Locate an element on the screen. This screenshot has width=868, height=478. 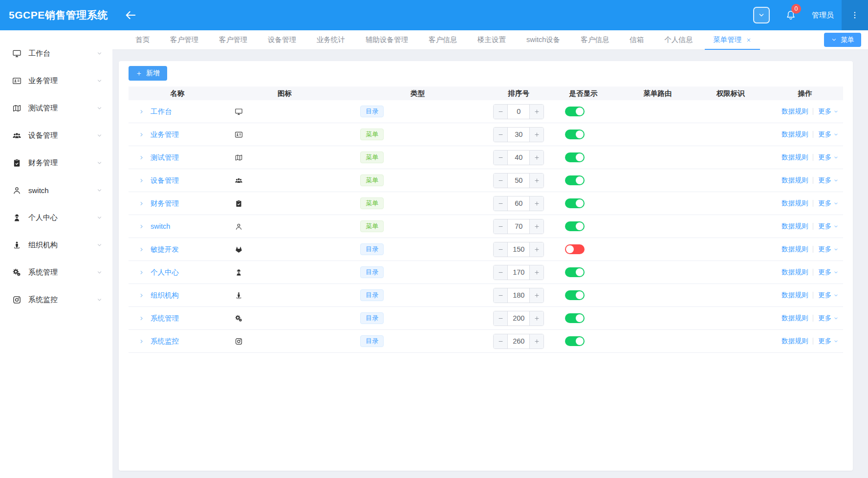
row-name-link: switch is located at coordinates (160, 226).